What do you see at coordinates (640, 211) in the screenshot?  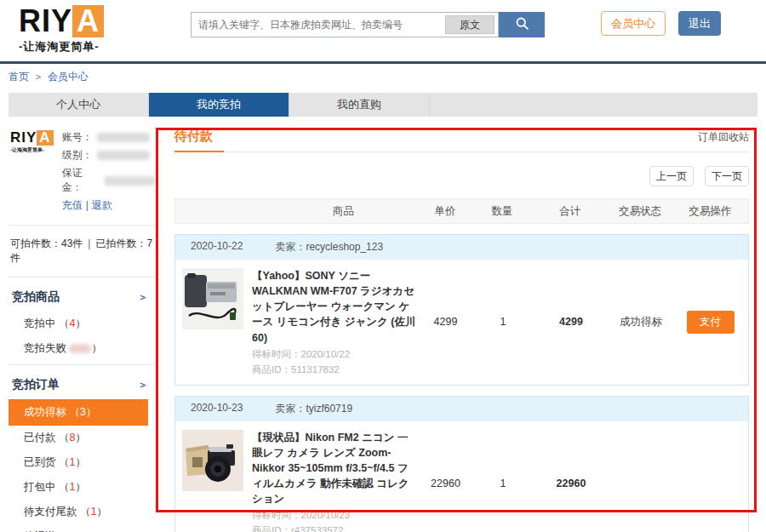 I see `col-header-trade-status: 交易状态` at bounding box center [640, 211].